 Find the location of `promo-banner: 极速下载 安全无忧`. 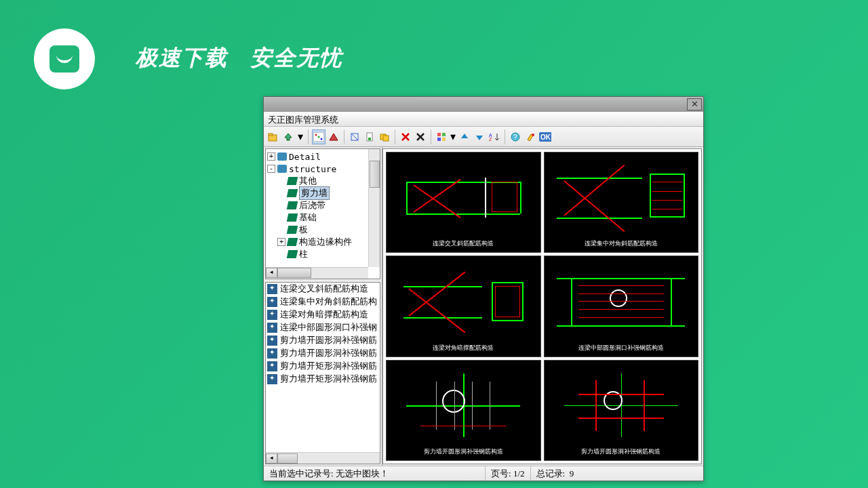

promo-banner: 极速下载 安全无忧 is located at coordinates (247, 58).